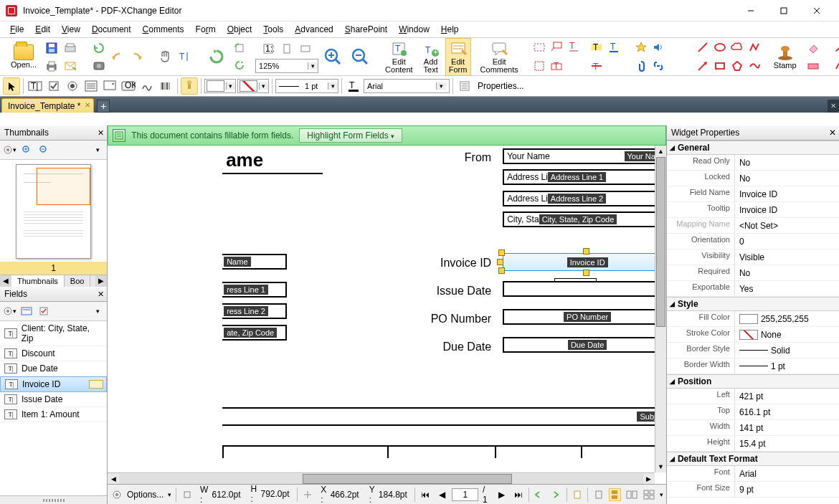  I want to click on print-button, so click(52, 66).